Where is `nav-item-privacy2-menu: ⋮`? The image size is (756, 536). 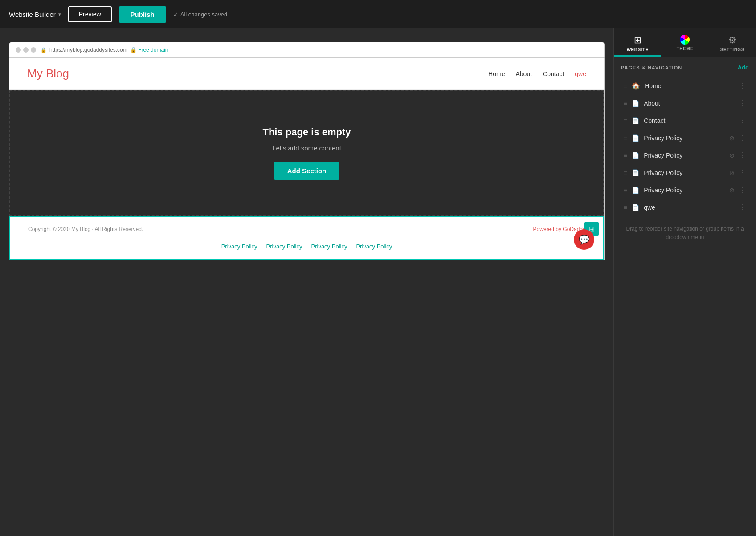 nav-item-privacy2-menu: ⋮ is located at coordinates (743, 155).